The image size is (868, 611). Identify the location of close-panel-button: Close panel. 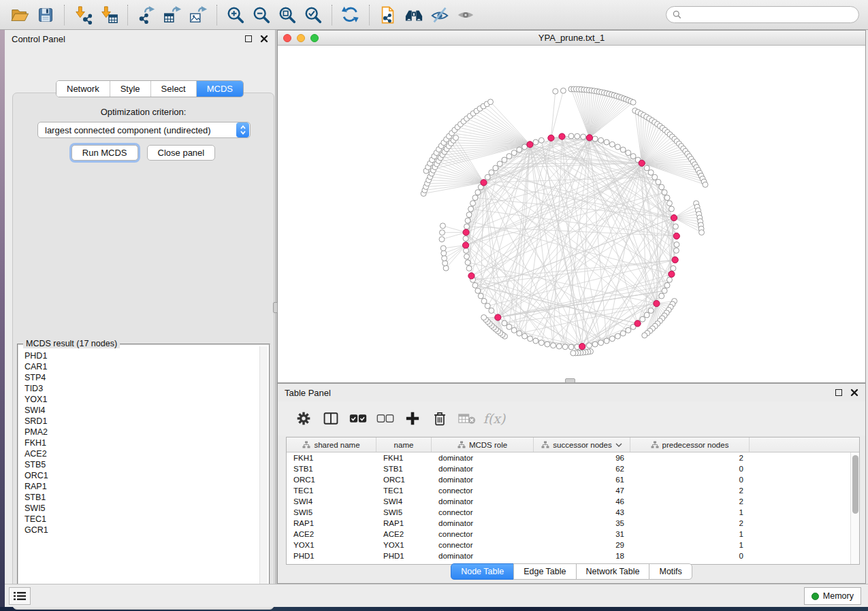
(181, 152).